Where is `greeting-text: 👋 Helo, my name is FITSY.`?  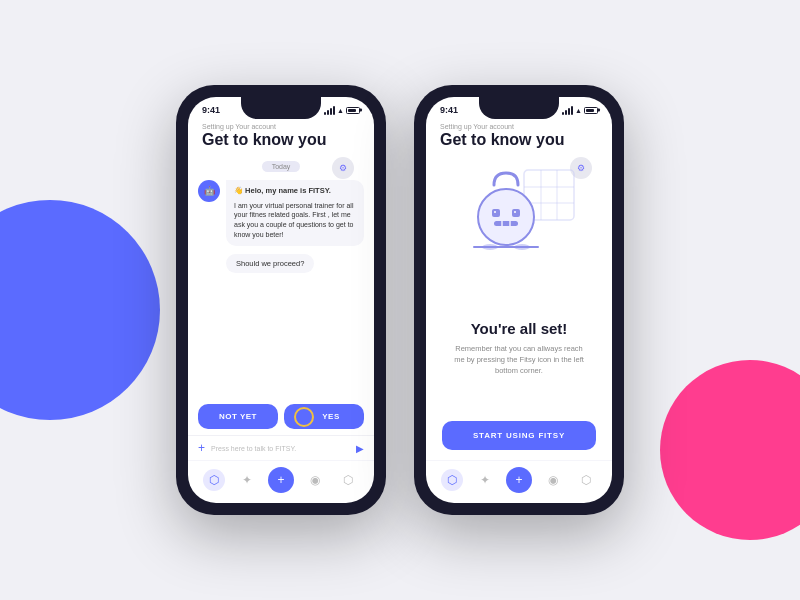 greeting-text: 👋 Helo, my name is FITSY. is located at coordinates (295, 192).